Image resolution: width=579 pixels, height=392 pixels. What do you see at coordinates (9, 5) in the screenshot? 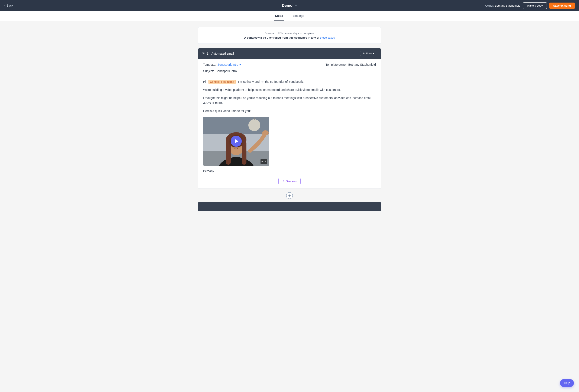
I see `back-button: ‹ Back` at bounding box center [9, 5].